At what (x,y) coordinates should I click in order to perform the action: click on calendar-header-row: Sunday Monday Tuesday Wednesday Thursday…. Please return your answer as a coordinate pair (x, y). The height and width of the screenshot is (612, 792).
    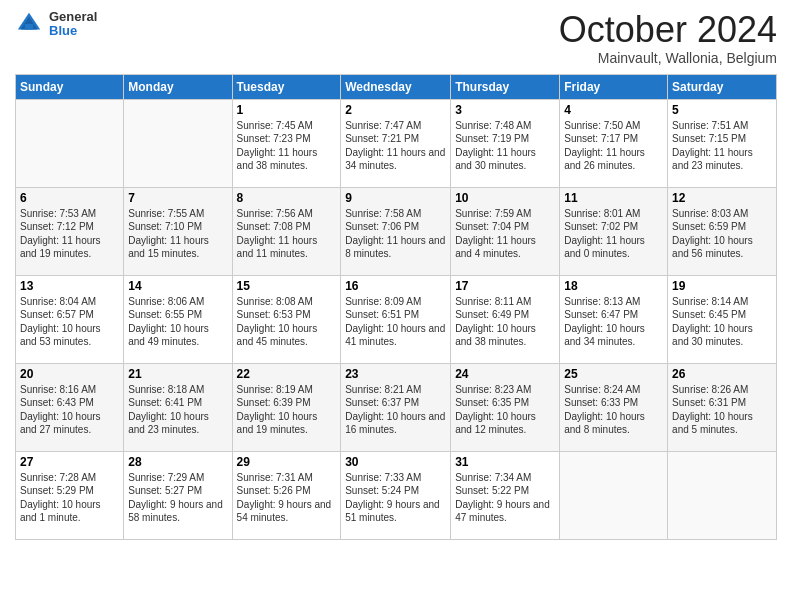
    Looking at the image, I should click on (396, 86).